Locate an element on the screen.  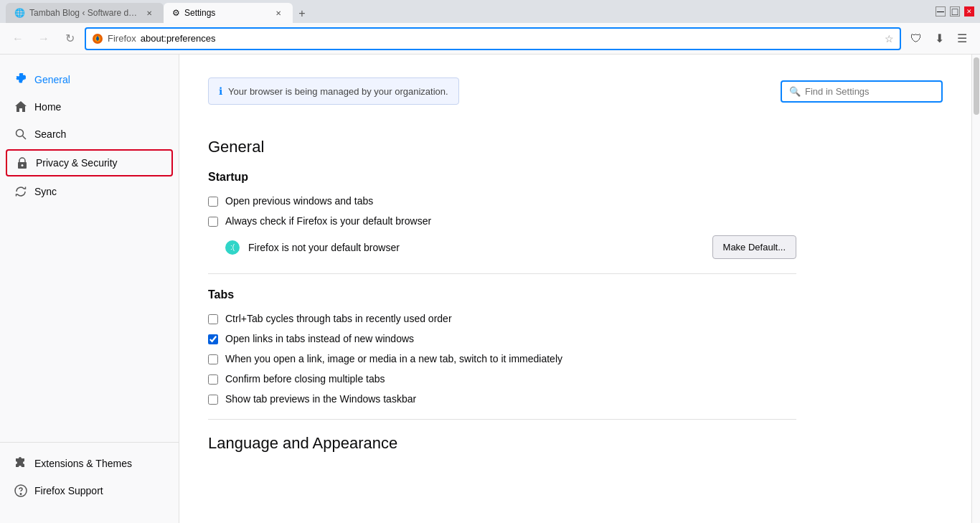
search-icon is located at coordinates (21, 134).